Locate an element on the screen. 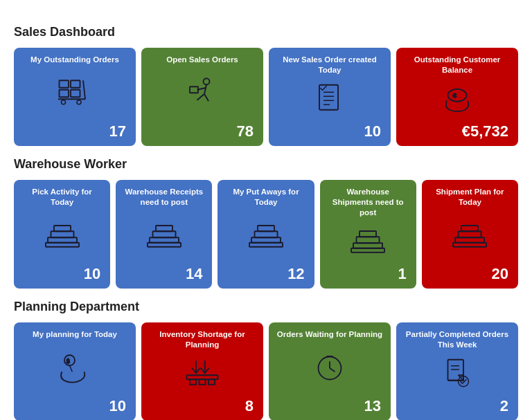  clock-box-icon is located at coordinates (330, 368).